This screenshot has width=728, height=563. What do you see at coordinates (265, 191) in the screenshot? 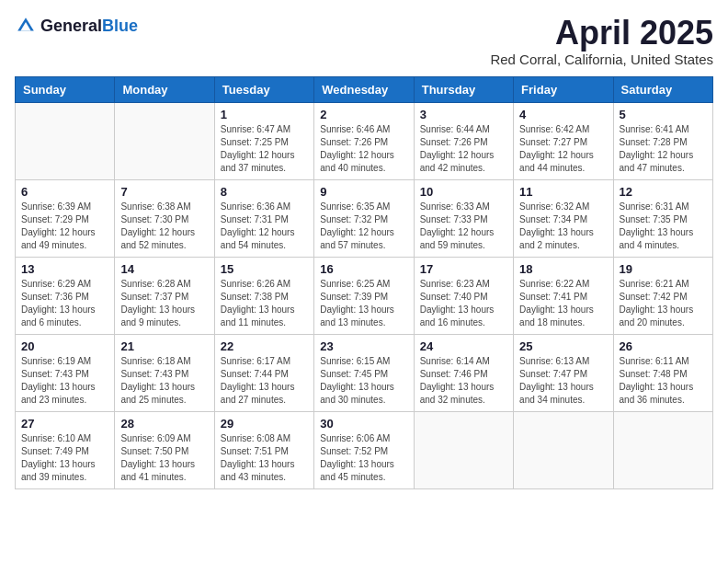
I see `day-number: 8` at bounding box center [265, 191].